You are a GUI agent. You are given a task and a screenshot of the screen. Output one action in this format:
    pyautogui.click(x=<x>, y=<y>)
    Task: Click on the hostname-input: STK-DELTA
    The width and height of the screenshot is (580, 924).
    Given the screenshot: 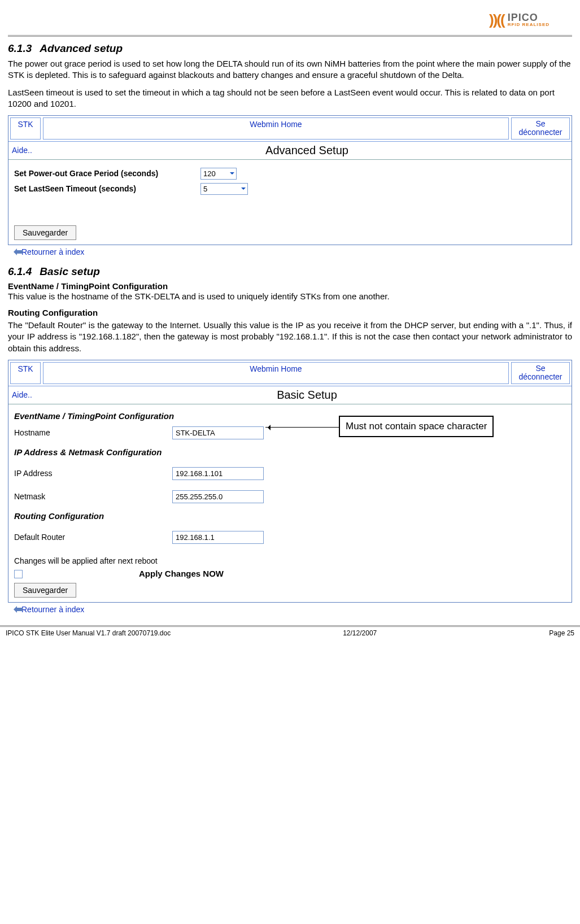 What is the action you would take?
    pyautogui.click(x=218, y=433)
    